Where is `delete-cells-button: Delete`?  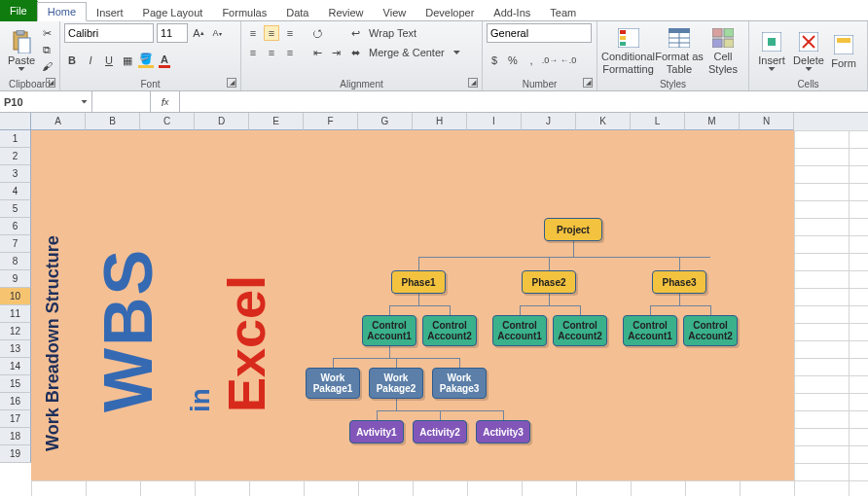
delete-cells-button: Delete is located at coordinates (809, 51).